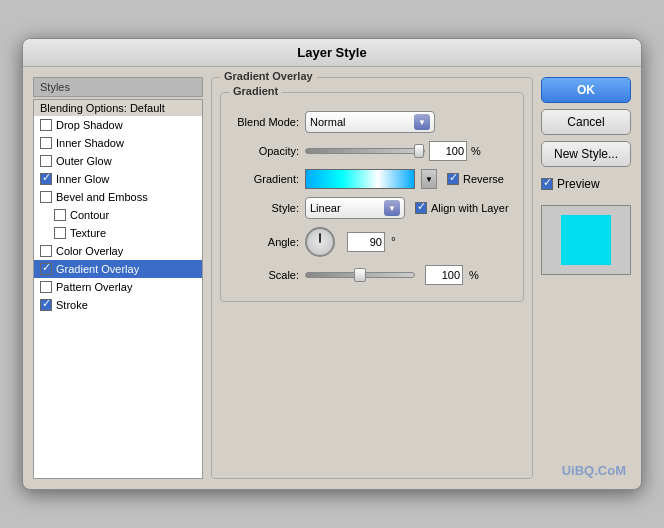 Image resolution: width=664 pixels, height=528 pixels. Describe the element at coordinates (421, 208) in the screenshot. I see `align-checkbox` at that location.